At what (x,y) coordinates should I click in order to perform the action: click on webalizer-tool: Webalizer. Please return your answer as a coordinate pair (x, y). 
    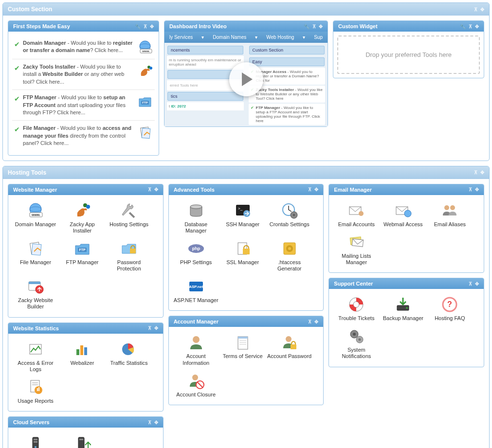
    Looking at the image, I should click on (82, 357).